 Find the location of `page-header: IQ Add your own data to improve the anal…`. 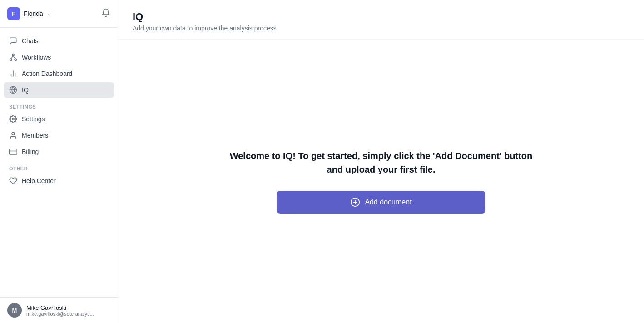

page-header: IQ Add your own data to improve the anal… is located at coordinates (381, 20).